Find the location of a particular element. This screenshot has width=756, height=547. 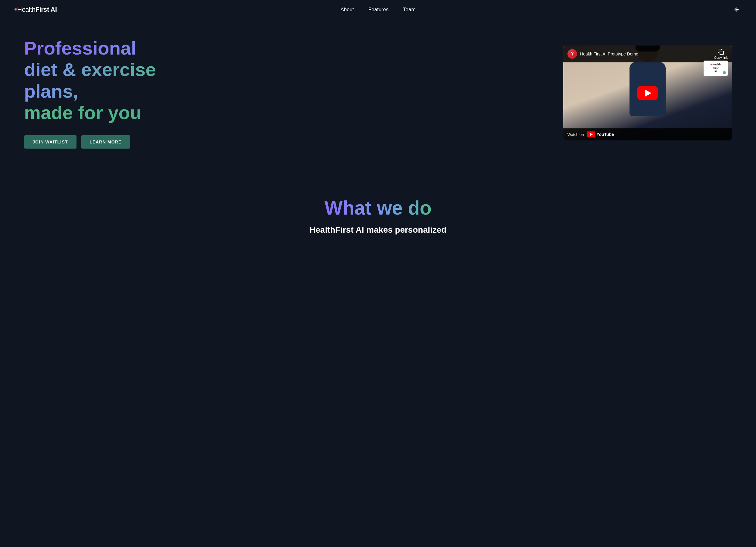

join-waitlist-button: JOIN WAITLIST is located at coordinates (50, 142).